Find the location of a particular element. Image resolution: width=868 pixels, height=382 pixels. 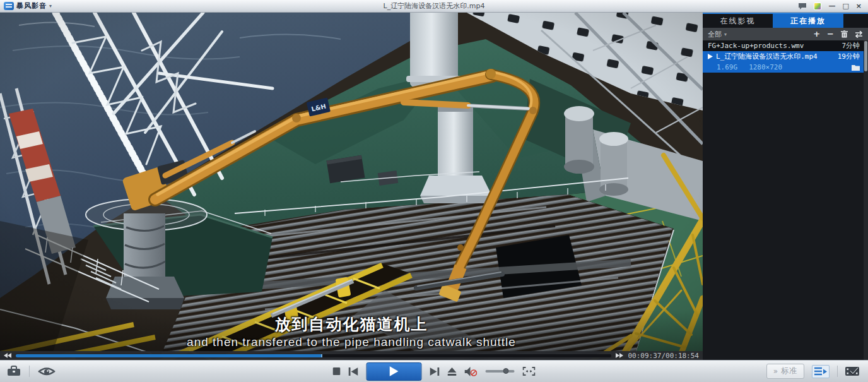

playlist-item-name: FG+Jack-up+products.wmv is located at coordinates (756, 45).